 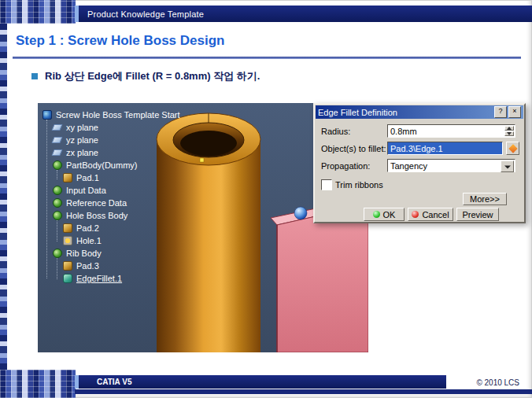 What do you see at coordinates (112, 140) in the screenshot?
I see `tree-item-yz-plane: yz plane` at bounding box center [112, 140].